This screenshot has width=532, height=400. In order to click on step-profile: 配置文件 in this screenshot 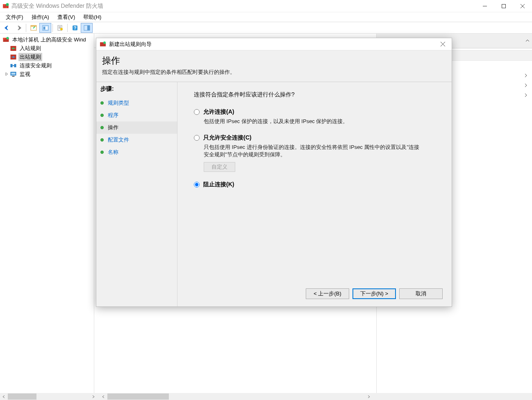, I will do `click(137, 140)`.